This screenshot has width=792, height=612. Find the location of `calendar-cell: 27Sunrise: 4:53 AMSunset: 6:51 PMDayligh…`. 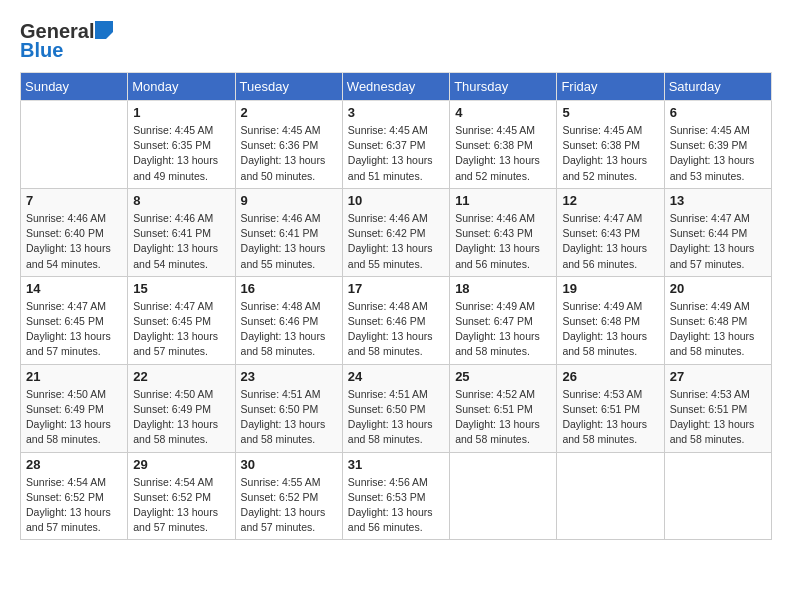

calendar-cell: 27Sunrise: 4:53 AMSunset: 6:51 PMDayligh… is located at coordinates (718, 408).